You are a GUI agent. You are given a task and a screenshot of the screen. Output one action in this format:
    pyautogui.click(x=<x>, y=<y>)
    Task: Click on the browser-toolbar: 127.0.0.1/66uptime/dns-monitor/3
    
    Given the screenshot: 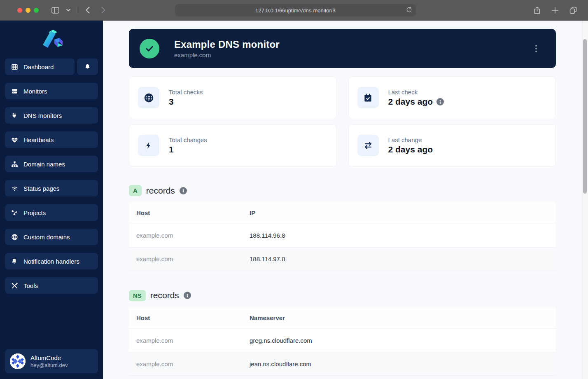 What is the action you would take?
    pyautogui.click(x=294, y=10)
    